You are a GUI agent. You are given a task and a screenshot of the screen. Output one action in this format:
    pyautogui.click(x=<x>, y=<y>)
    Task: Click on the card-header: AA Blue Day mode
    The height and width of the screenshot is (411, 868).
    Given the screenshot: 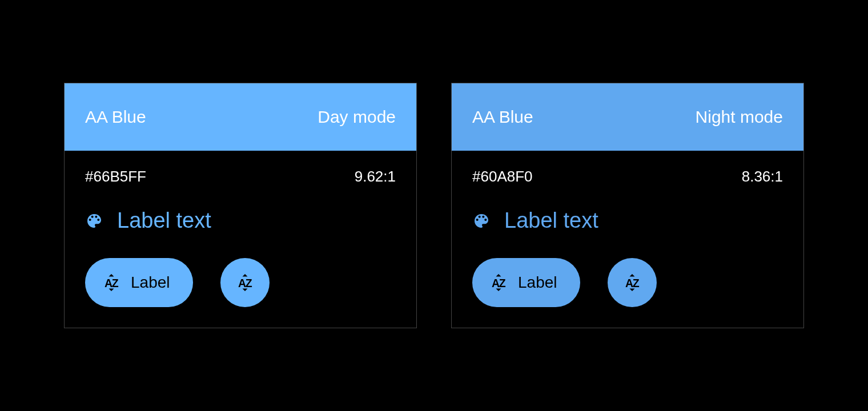 What is the action you would take?
    pyautogui.click(x=240, y=117)
    